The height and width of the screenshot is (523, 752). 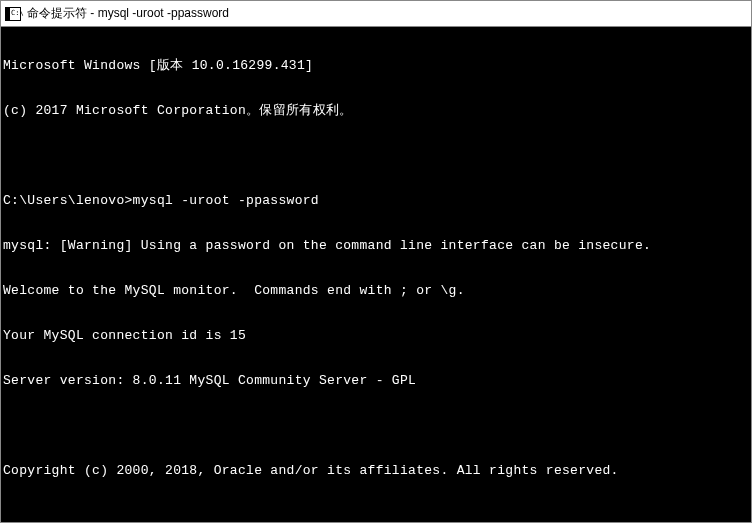 I want to click on output-line: Your MySQL connection id is 15, so click(x=376, y=336).